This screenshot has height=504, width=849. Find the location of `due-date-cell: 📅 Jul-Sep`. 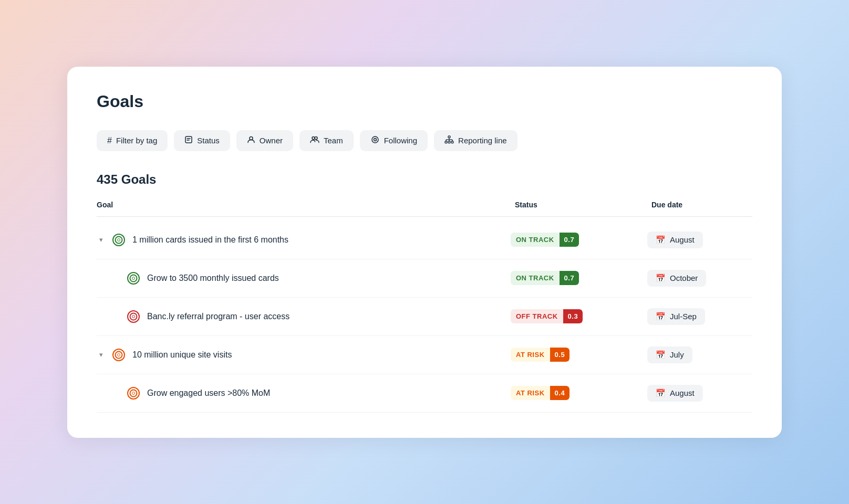

due-date-cell: 📅 Jul-Sep is located at coordinates (700, 317).